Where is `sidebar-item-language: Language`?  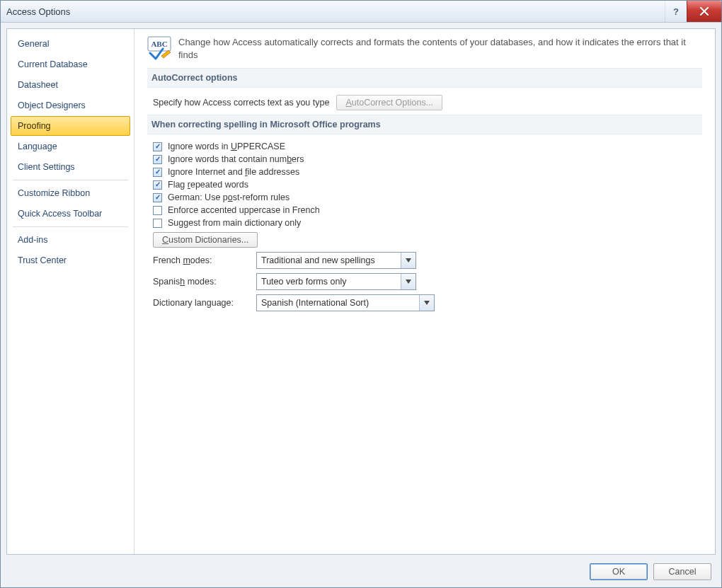 sidebar-item-language: Language is located at coordinates (71, 146).